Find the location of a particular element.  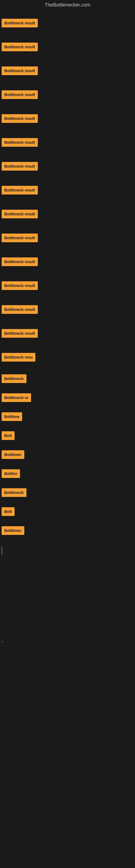

cursor-icon is located at coordinates (2, 551).